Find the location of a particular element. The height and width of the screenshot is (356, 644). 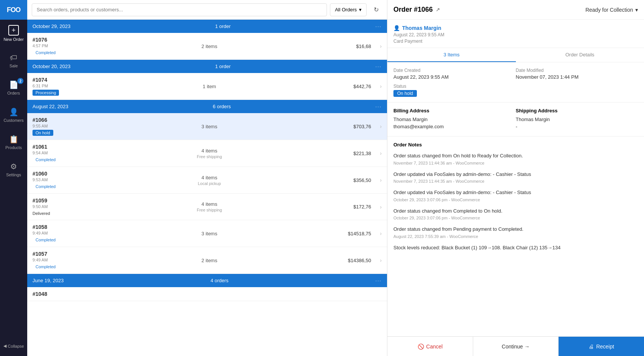

order-row-1057: #1057 9:49 AM Completed 2 items $14386,5… is located at coordinates (207, 260).